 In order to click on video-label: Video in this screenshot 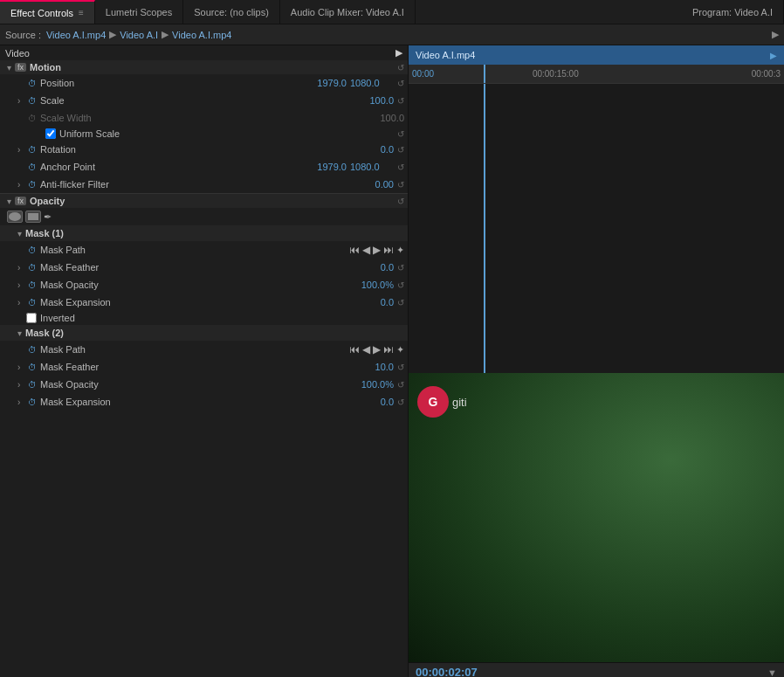, I will do `click(17, 53)`.